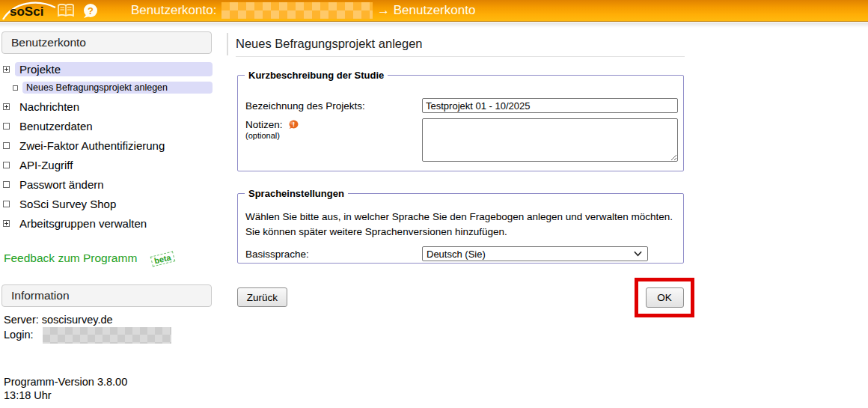 The image size is (868, 408). Describe the element at coordinates (114, 165) in the screenshot. I see `sidebar-item-label: API-Zugriff` at that location.